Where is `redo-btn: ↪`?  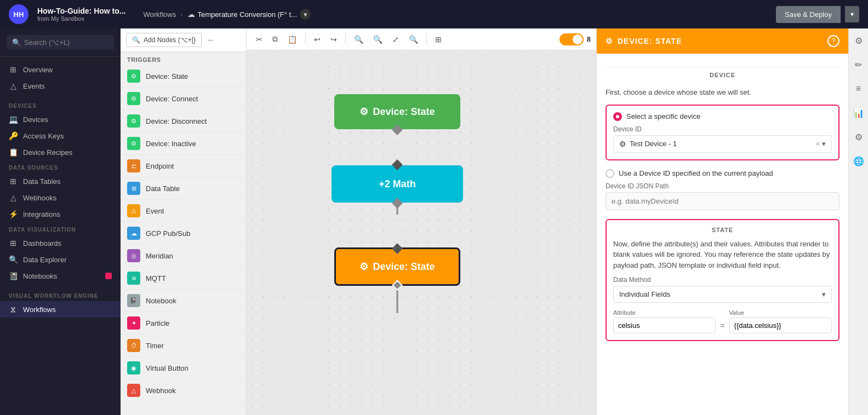
redo-btn: ↪ is located at coordinates (334, 39).